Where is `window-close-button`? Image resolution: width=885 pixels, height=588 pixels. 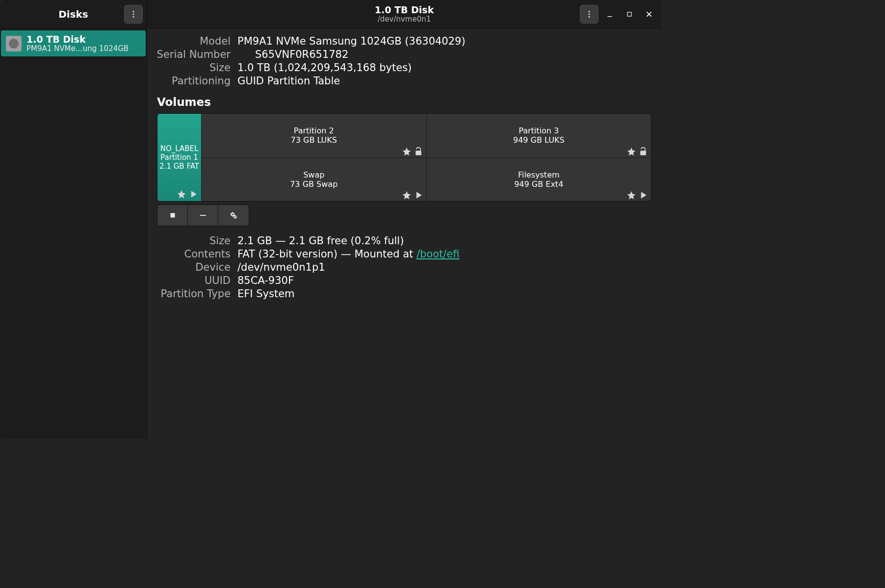
window-close-button is located at coordinates (649, 14).